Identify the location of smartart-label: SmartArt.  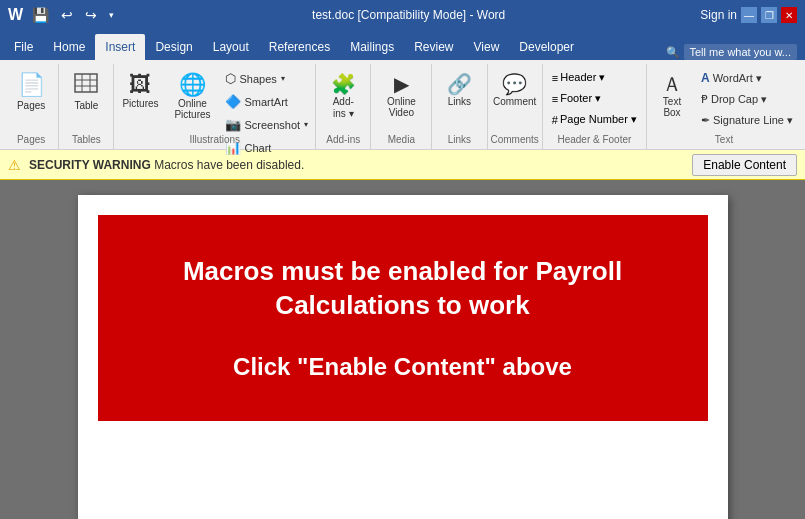
(266, 102).